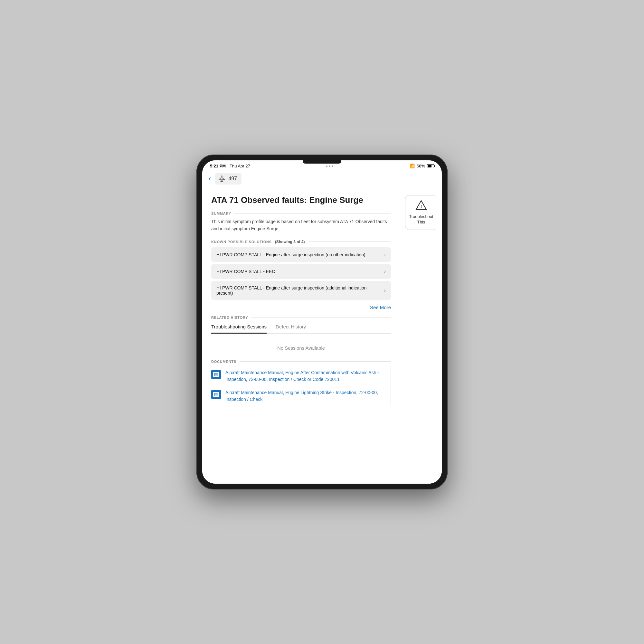  What do you see at coordinates (391, 386) in the screenshot?
I see `docs-divider` at bounding box center [391, 386].